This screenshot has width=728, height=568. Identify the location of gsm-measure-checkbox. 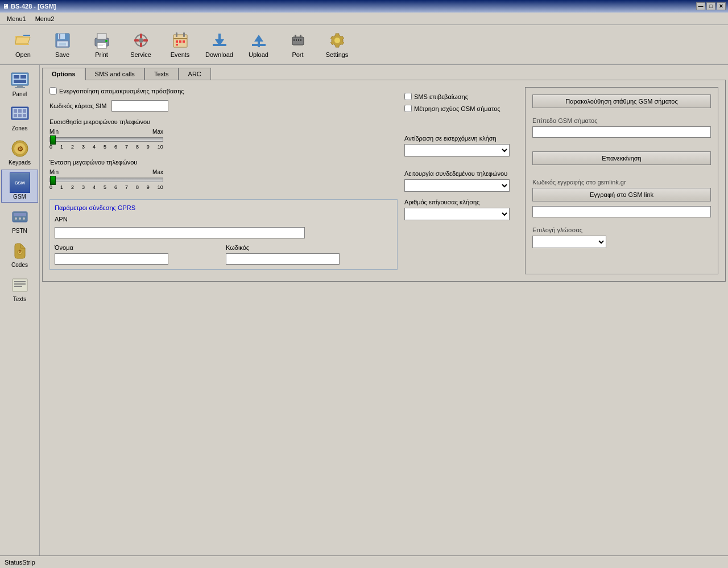
(408, 108).